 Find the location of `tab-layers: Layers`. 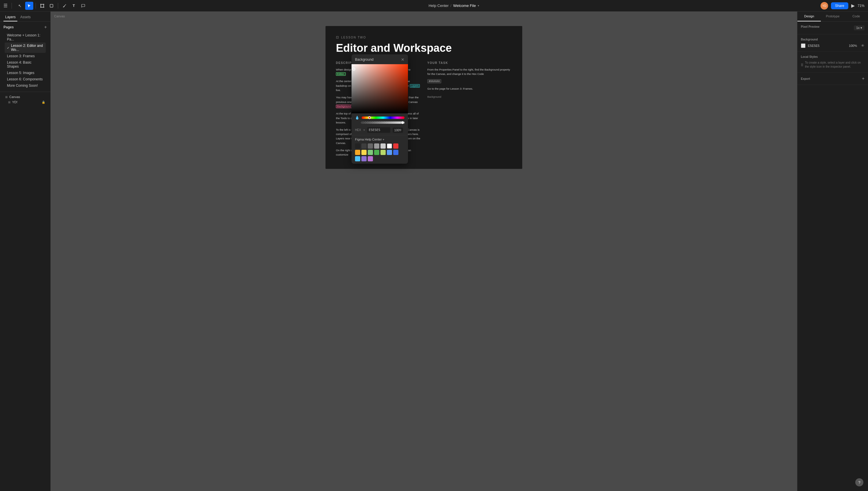

tab-layers: Layers is located at coordinates (10, 18).